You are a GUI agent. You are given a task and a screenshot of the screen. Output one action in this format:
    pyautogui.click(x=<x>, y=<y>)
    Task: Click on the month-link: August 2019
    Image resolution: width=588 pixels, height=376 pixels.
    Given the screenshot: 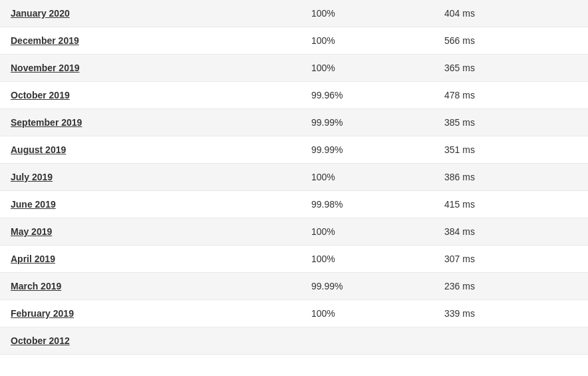 What is the action you would take?
    pyautogui.click(x=39, y=150)
    